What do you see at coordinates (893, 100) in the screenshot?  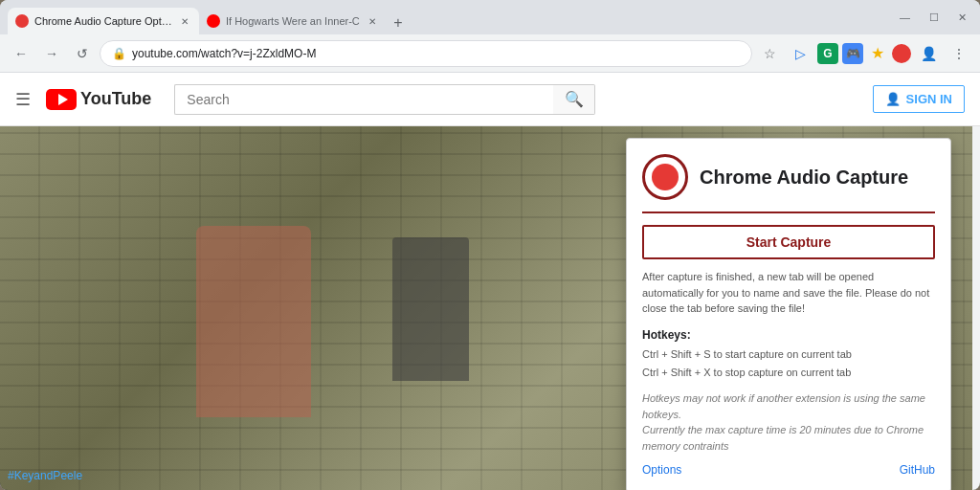 I see `person-icon: 👤` at bounding box center [893, 100].